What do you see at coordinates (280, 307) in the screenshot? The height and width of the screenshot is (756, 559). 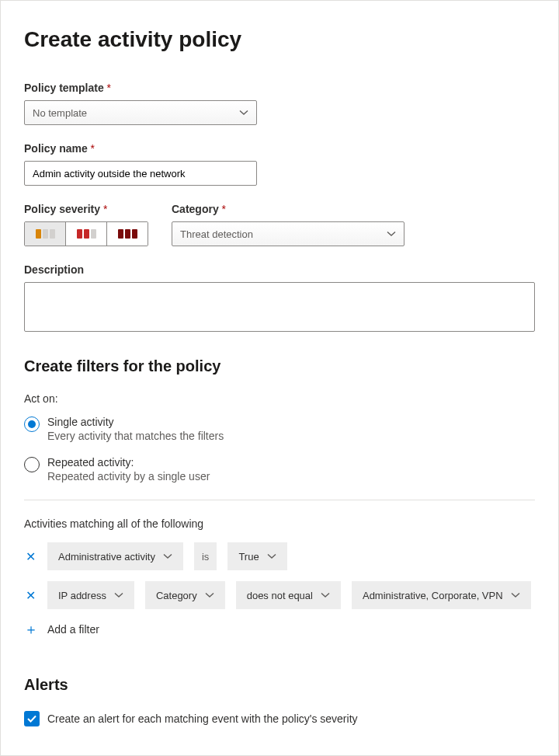 I see `description-textarea` at bounding box center [280, 307].